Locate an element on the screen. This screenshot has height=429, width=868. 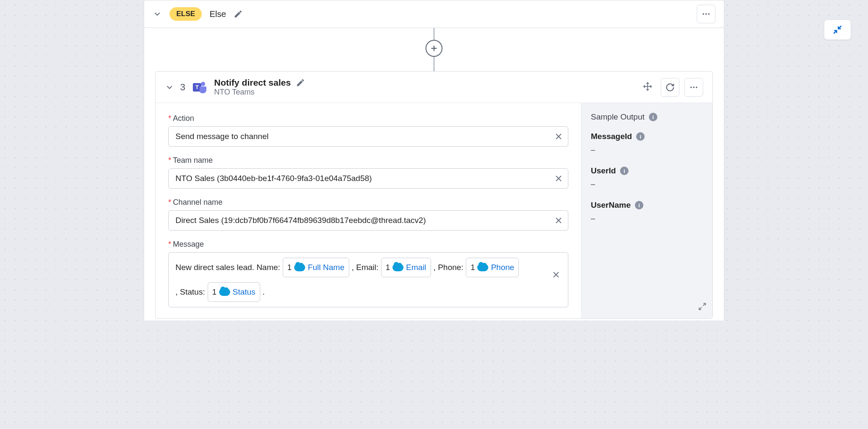
message-text: , Email: is located at coordinates (365, 267).